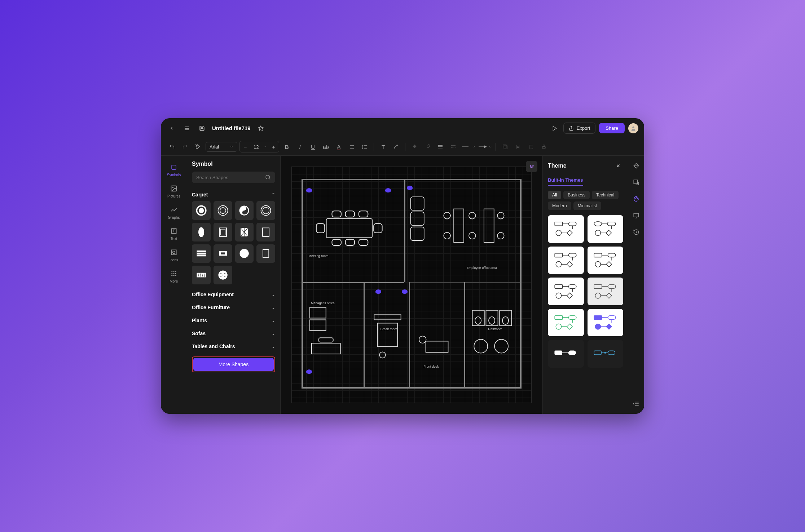 The width and height of the screenshot is (805, 532). I want to click on present-tool, so click(636, 216).